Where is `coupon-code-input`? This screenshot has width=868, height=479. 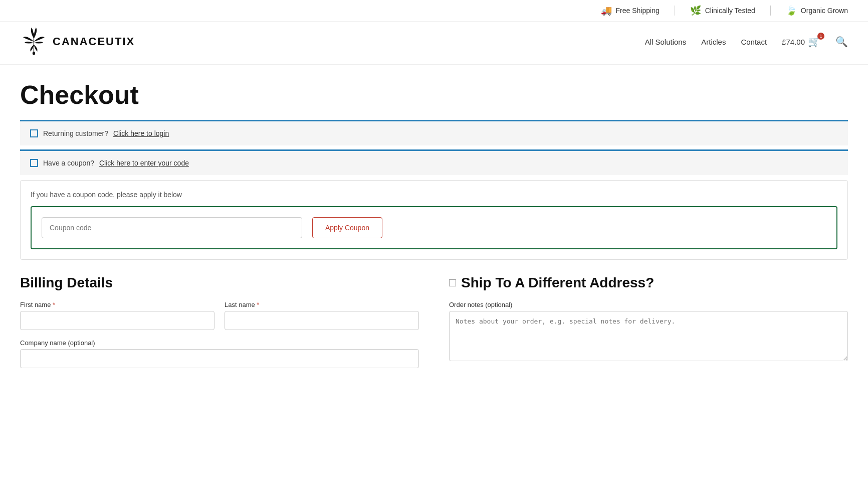
coupon-code-input is located at coordinates (172, 228).